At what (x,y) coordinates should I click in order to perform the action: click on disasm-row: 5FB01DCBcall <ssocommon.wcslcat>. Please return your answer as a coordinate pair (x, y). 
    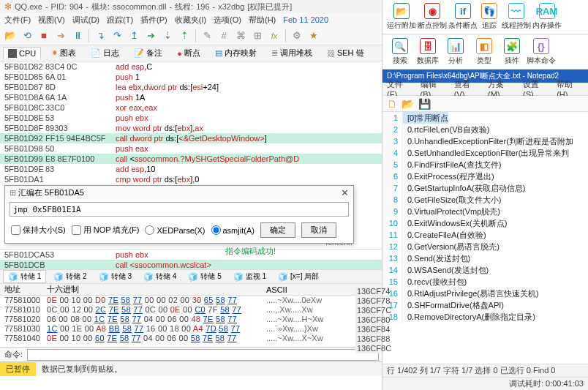
    Looking at the image, I should click on (191, 265).